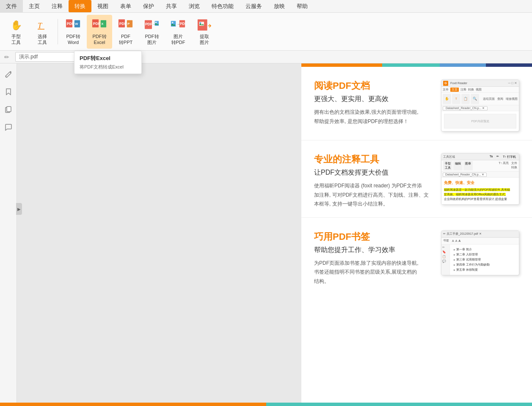  What do you see at coordinates (126, 6) in the screenshot?
I see `menu-form: 表单` at bounding box center [126, 6].